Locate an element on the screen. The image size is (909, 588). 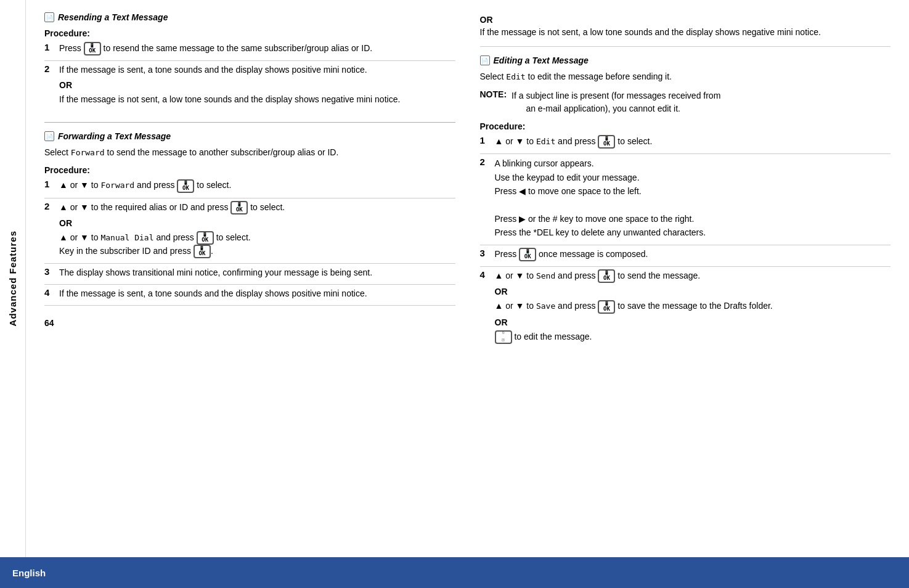
step-content-3-forward: The display shows transitional mini noti… is located at coordinates (258, 272).